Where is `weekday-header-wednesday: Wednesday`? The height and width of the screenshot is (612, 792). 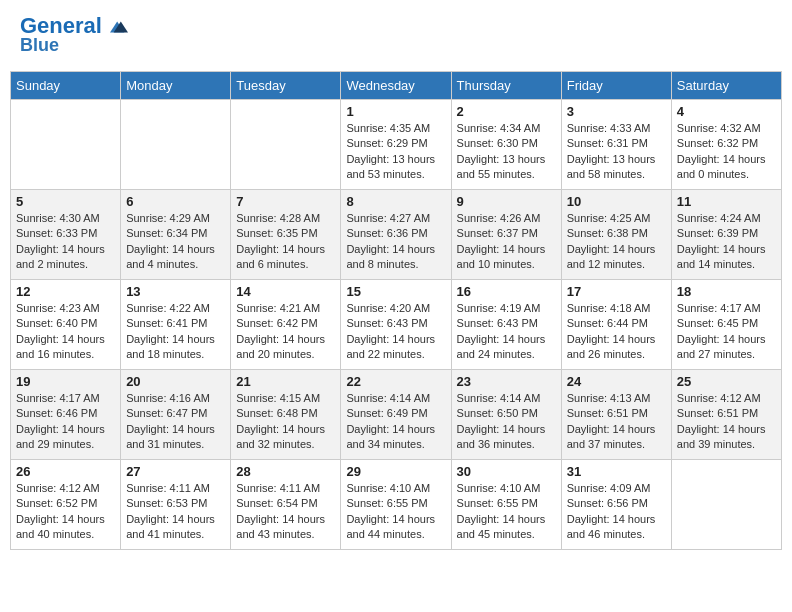 weekday-header-wednesday: Wednesday is located at coordinates (396, 86).